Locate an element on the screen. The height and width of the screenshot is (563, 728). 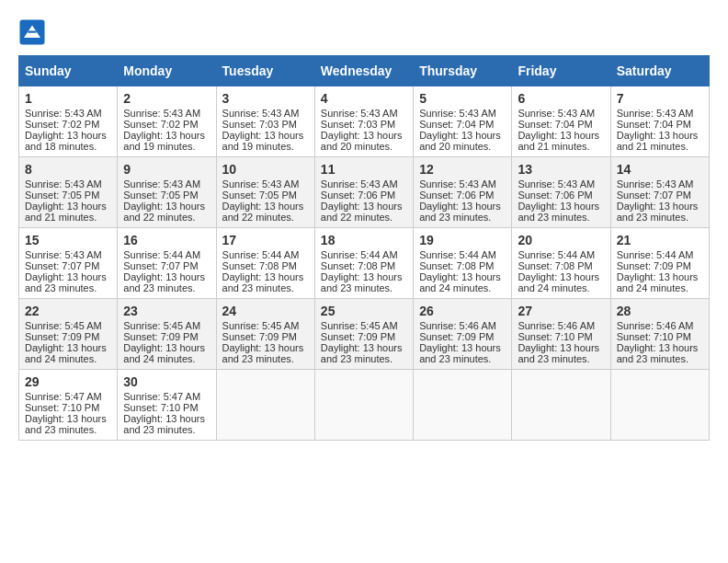
day-header-thursday: Thursday is located at coordinates (463, 72).